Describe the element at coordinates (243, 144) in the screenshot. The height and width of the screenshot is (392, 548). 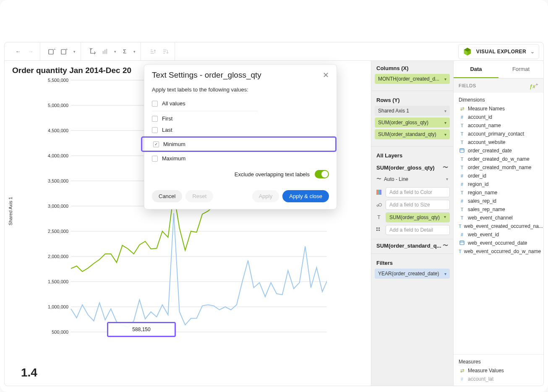
I see `checkbox-minimum: Minimum` at that location.